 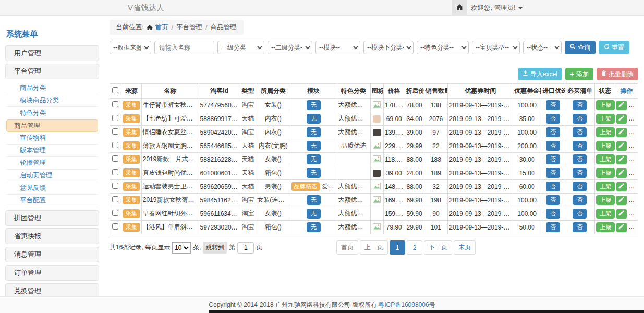 I want to click on sidebar-section-订单管理: 订单管理, so click(x=52, y=273).